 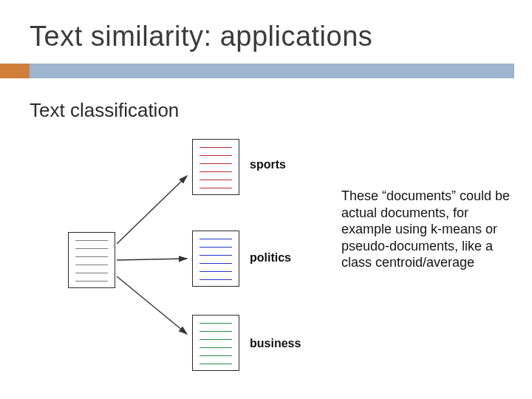 I want to click on explanatory-note: These “documents” could be actual docume…, so click(x=429, y=229).